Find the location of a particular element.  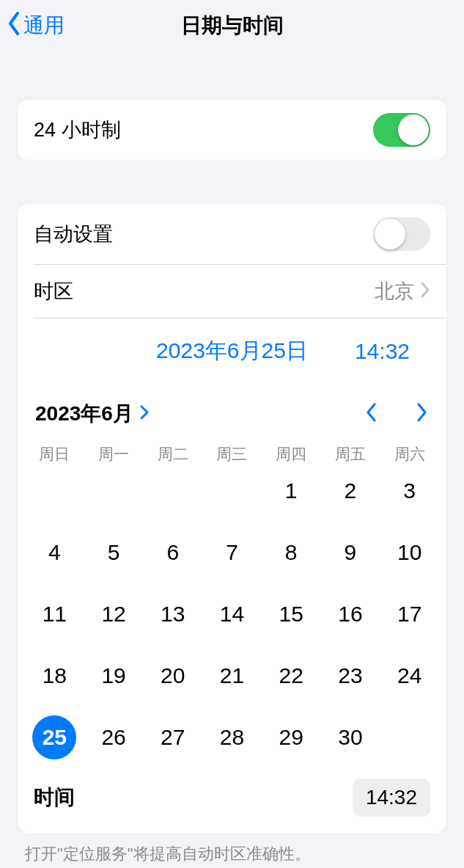

calendar-day: 23 is located at coordinates (350, 676).